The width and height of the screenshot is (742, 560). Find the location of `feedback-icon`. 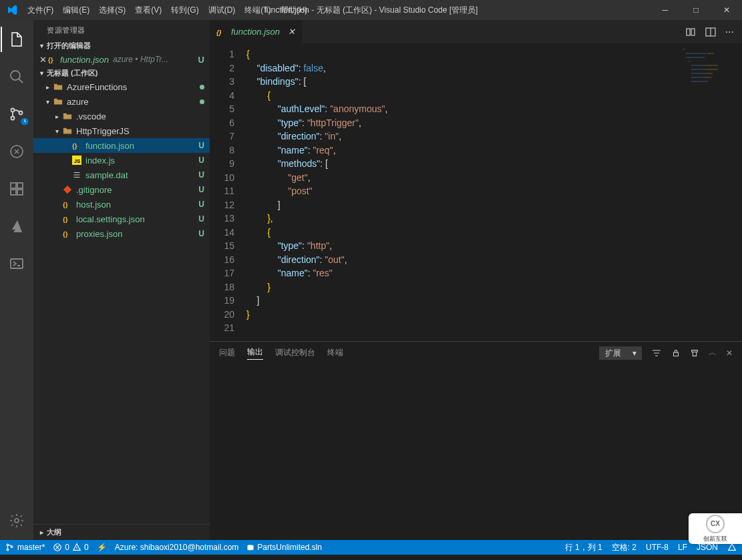

feedback-icon is located at coordinates (732, 547).